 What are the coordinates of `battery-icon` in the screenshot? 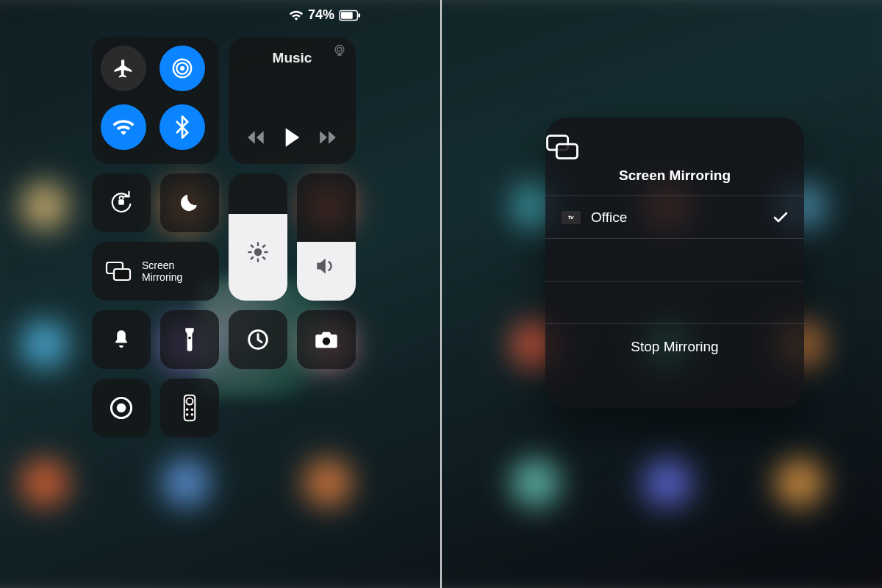 It's located at (350, 15).